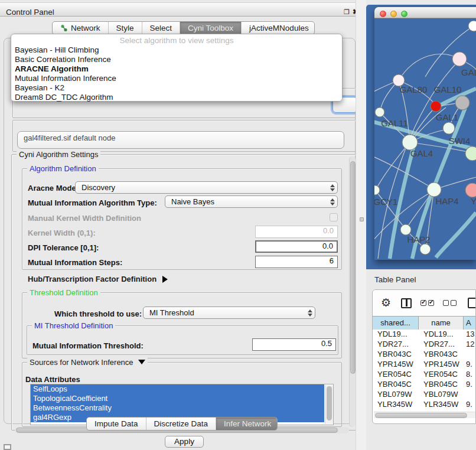 This screenshot has height=450, width=476. I want to click on panel-title: Control Panel, so click(30, 12).